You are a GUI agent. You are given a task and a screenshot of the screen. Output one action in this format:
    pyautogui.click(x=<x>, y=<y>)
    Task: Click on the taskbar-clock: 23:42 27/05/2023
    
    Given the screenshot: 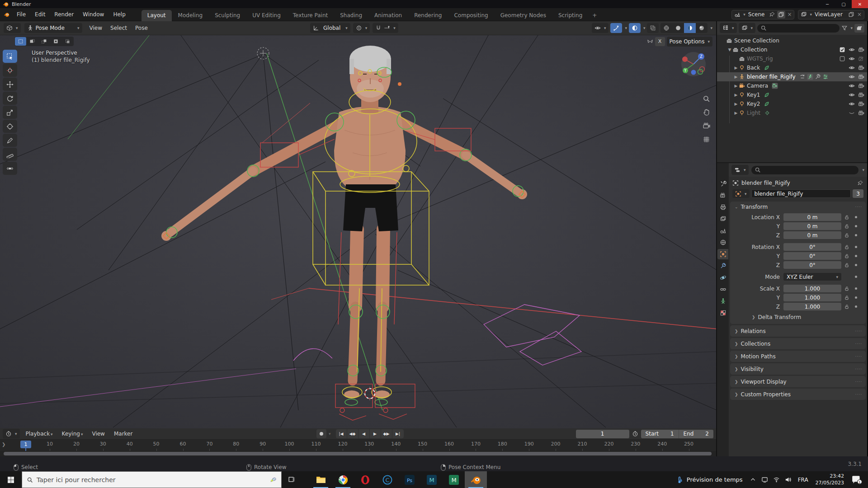 What is the action you would take?
    pyautogui.click(x=830, y=480)
    